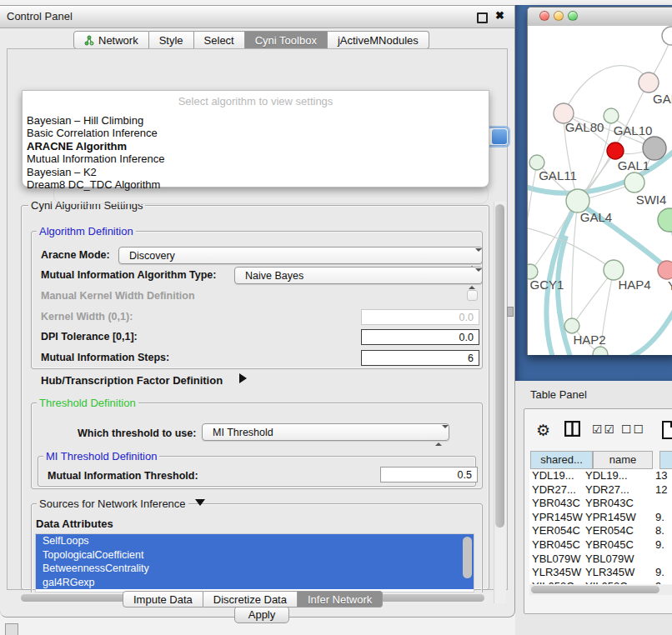 The height and width of the screenshot is (635, 672). What do you see at coordinates (573, 16) in the screenshot?
I see `zoom-traffic-light-icon` at bounding box center [573, 16].